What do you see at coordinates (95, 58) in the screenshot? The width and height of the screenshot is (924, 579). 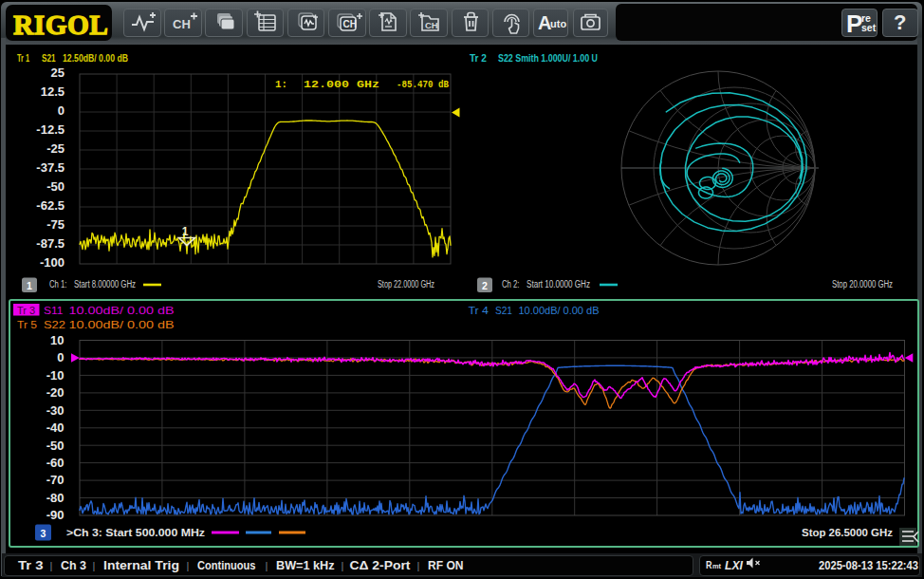 I see `svg-text: 12.50dB/ 0.00 dB` at bounding box center [95, 58].